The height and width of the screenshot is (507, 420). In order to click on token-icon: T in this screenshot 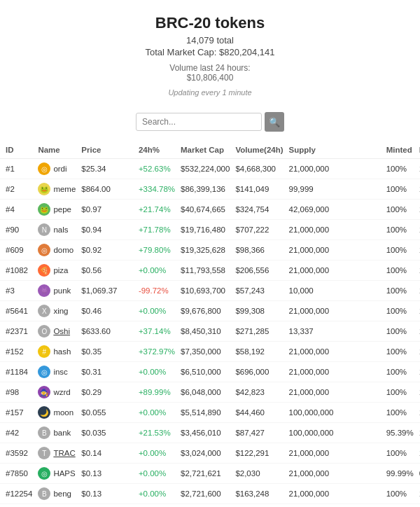, I will do `click(44, 453)`.